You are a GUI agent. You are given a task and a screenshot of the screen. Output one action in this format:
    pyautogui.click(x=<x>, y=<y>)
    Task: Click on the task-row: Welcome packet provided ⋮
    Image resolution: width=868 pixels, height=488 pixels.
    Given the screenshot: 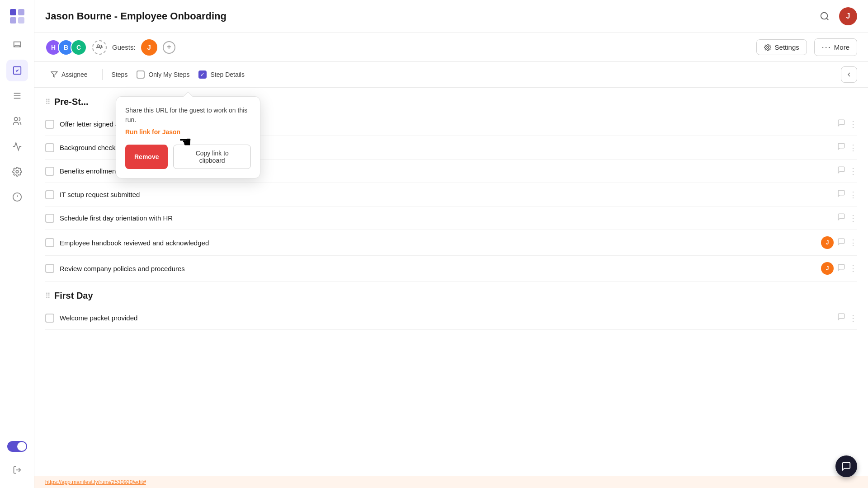 What is the action you would take?
    pyautogui.click(x=451, y=318)
    